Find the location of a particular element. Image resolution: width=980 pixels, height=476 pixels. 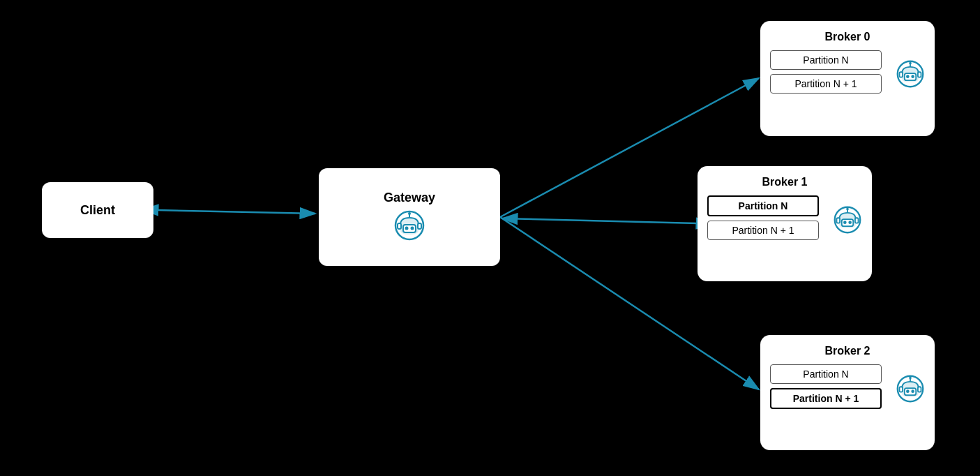

broker1-node: Broker 1 Partition N Partition N + 1 is located at coordinates (785, 223).